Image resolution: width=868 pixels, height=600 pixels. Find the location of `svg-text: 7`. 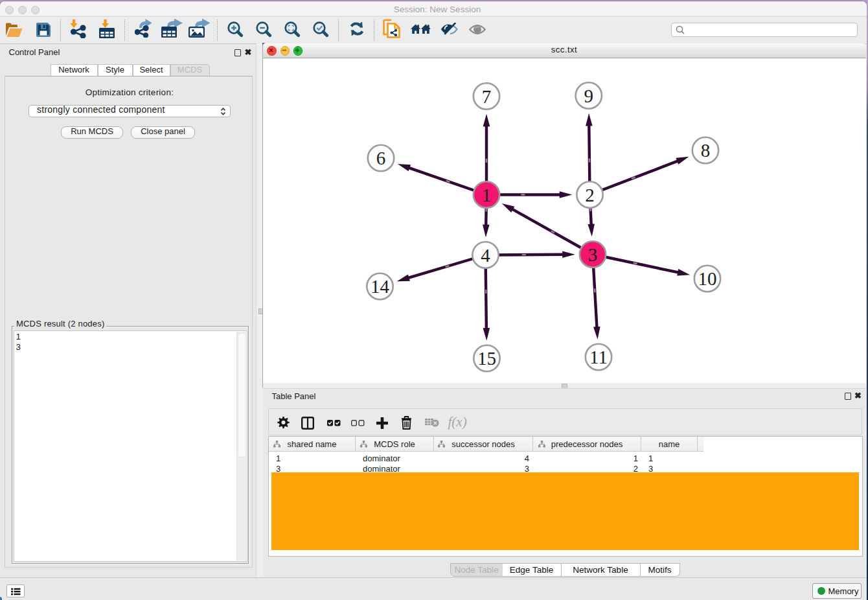

svg-text: 7 is located at coordinates (486, 96).